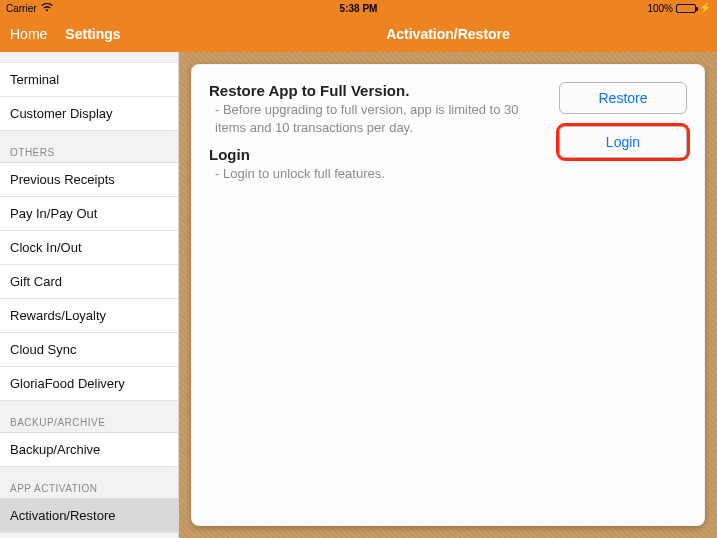  I want to click on status-left: Carrier, so click(30, 8).